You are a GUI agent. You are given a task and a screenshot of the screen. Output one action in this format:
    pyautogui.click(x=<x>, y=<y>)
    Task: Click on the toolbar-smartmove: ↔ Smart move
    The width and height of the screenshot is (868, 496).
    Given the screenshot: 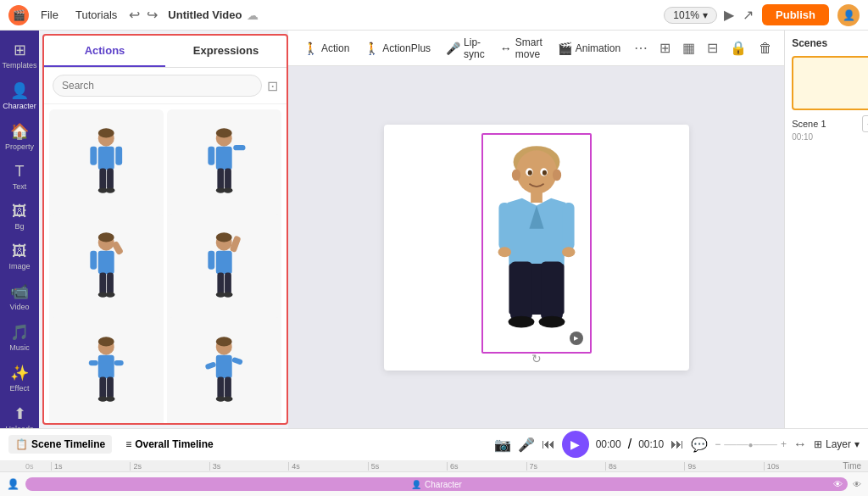 What is the action you would take?
    pyautogui.click(x=521, y=48)
    